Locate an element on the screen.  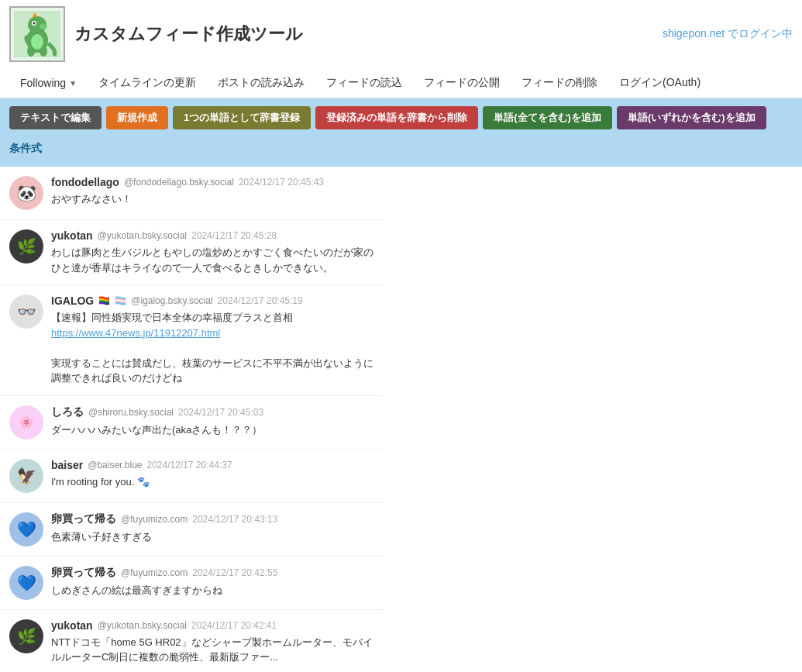
timestamp: 2024/12/17 20:45:43 is located at coordinates (281, 182).